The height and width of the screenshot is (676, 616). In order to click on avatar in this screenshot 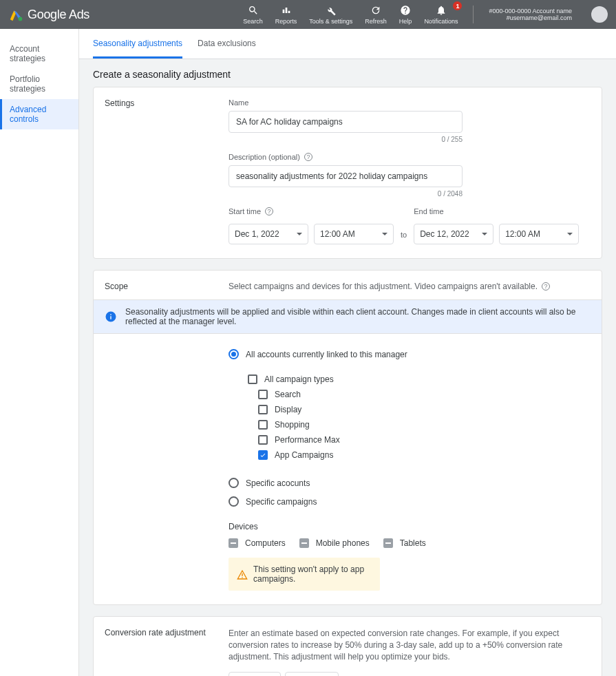, I will do `click(599, 14)`.